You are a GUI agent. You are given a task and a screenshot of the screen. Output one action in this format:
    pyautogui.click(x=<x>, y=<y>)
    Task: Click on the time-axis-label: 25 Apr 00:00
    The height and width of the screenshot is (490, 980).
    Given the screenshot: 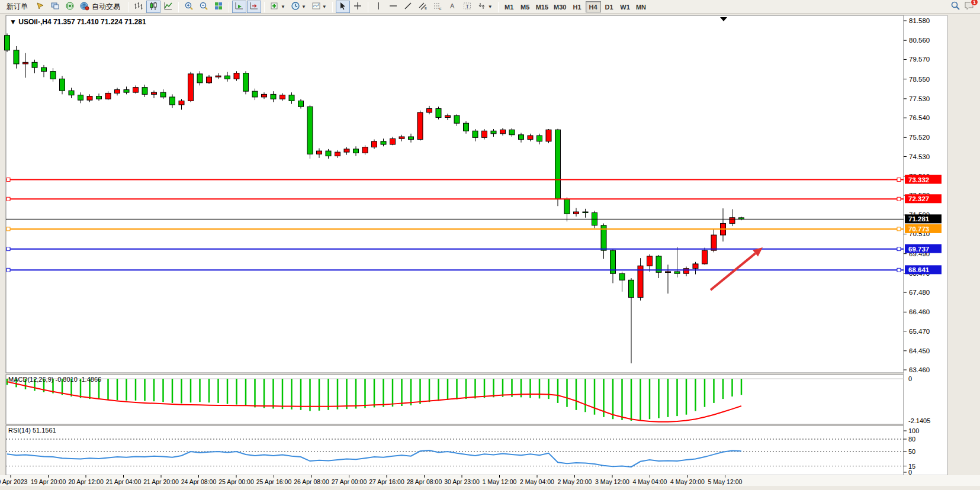 What is the action you would take?
    pyautogui.click(x=236, y=482)
    